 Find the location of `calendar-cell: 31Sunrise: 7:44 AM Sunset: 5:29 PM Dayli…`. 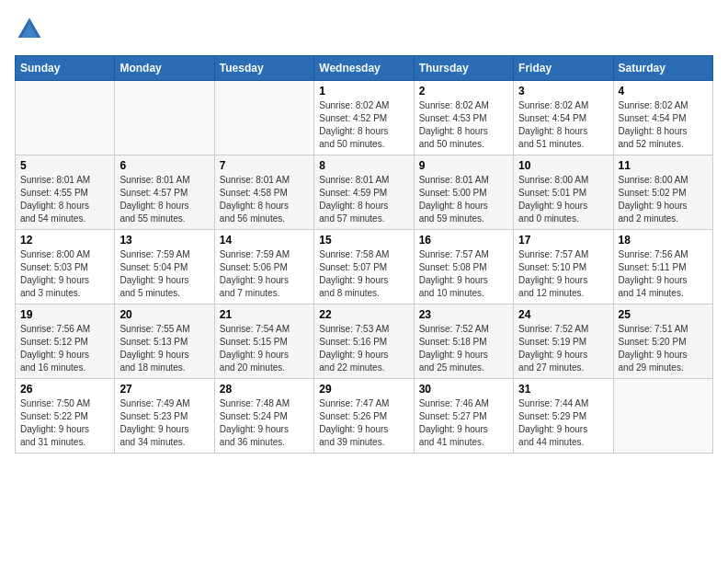

calendar-cell: 31Sunrise: 7:44 AM Sunset: 5:29 PM Dayli… is located at coordinates (563, 416).